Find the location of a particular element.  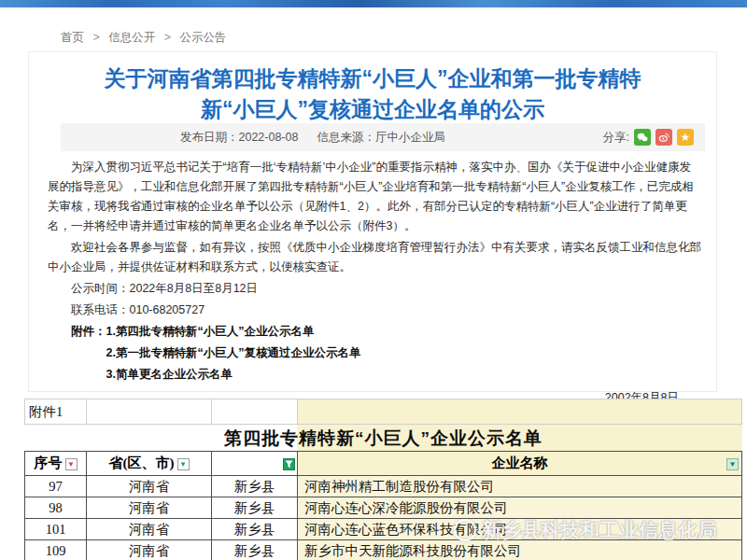

sheet-title: 第四批专精特新“小巨人”企业公示名单 is located at coordinates (383, 438).